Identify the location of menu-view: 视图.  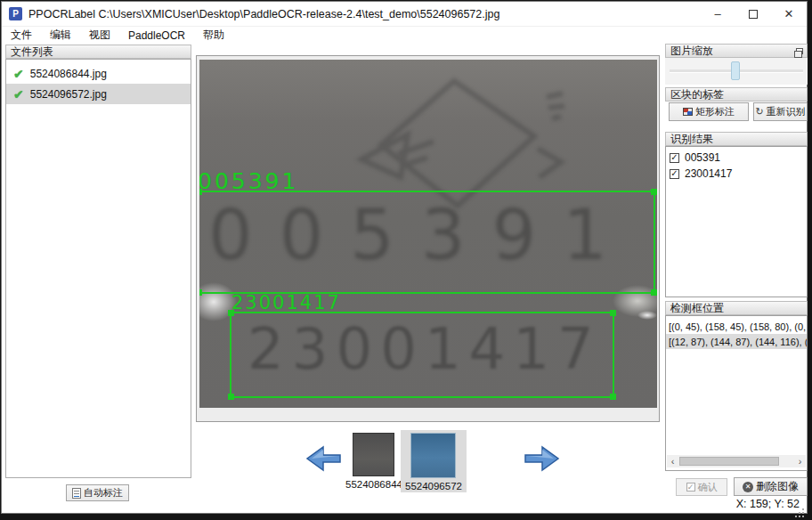
(100, 36).